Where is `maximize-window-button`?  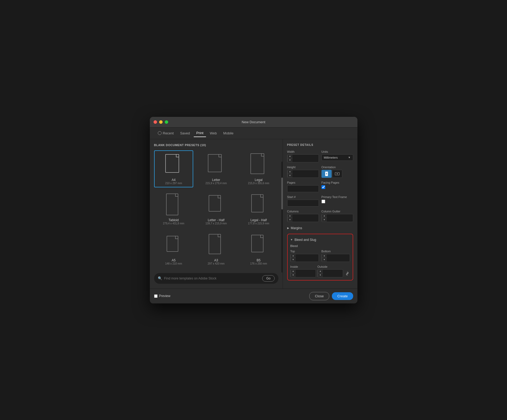 maximize-window-button is located at coordinates (167, 122).